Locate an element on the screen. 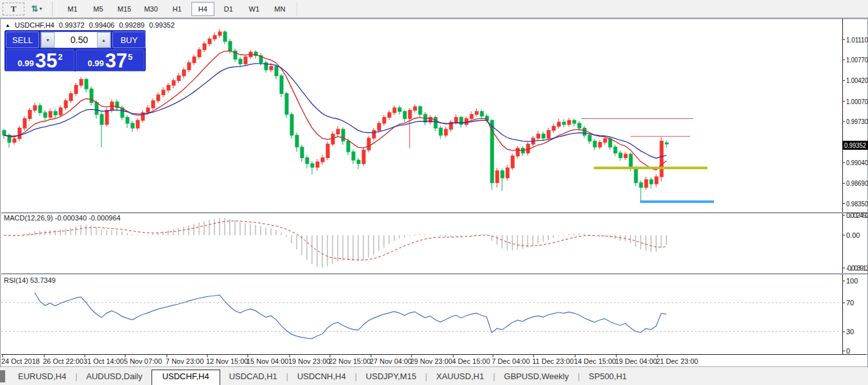 This screenshot has width=868, height=385. chart-tab-eurusd: EURUSD,H4 is located at coordinates (42, 377).